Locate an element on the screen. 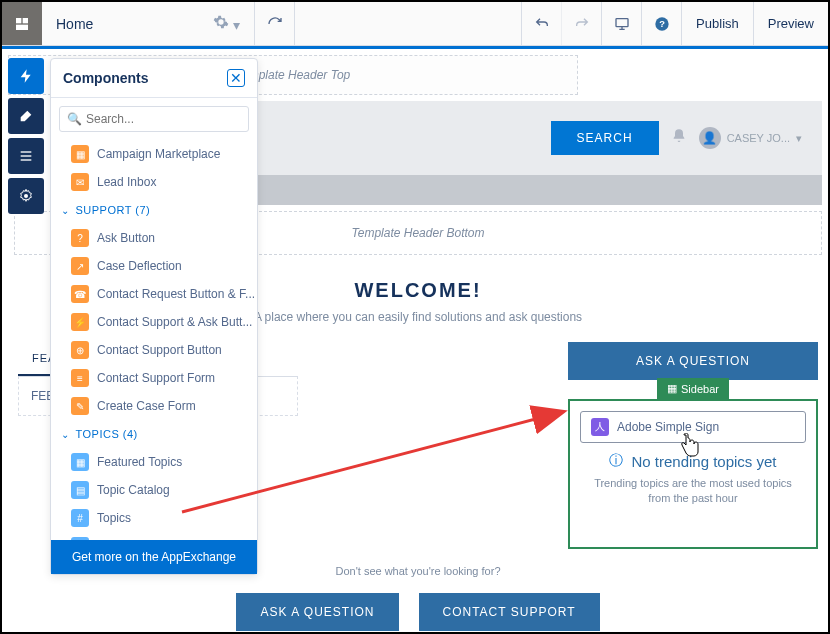  grid-icon: ▦ is located at coordinates (672, 388).